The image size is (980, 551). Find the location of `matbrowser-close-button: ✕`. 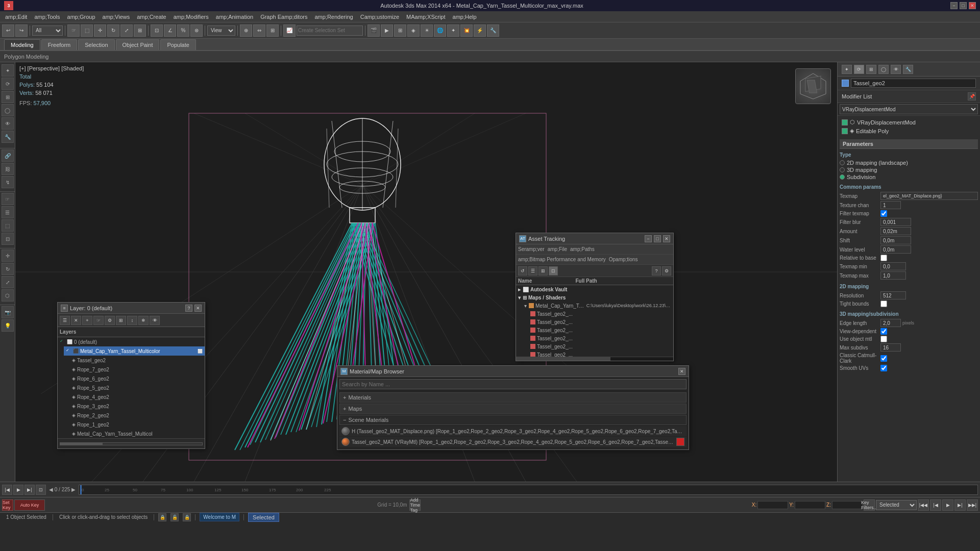

matbrowser-close-button: ✕ is located at coordinates (682, 371).